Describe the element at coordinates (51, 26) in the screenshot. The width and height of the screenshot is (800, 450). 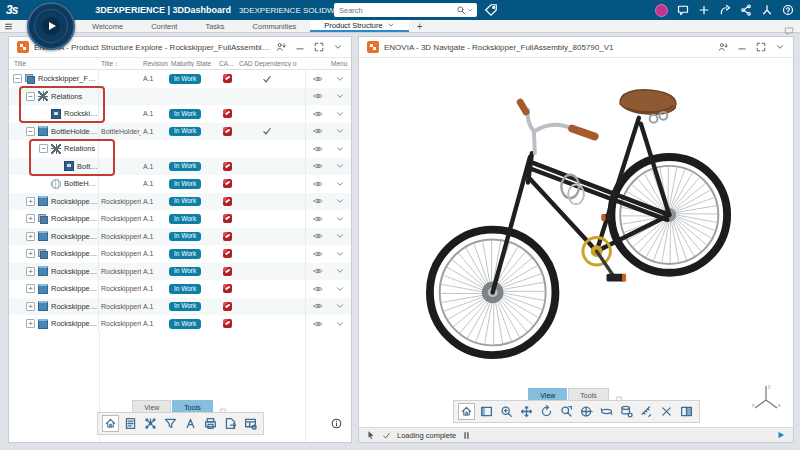
I see `3dexperience-compass` at that location.